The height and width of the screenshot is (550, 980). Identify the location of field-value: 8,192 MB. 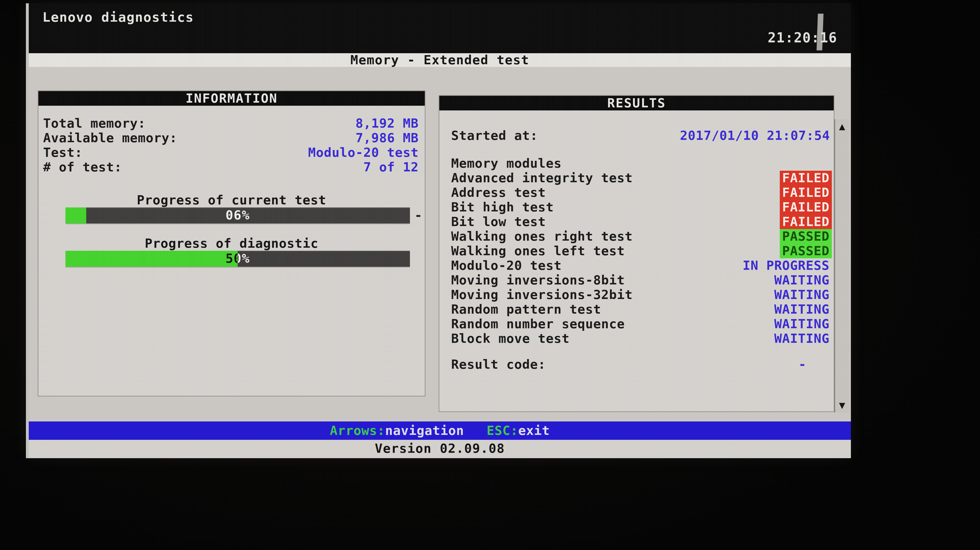
(387, 123).